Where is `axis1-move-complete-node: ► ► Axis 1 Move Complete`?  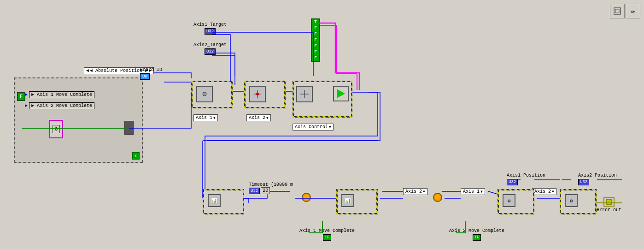
axis1-move-complete-node: ► ► Axis 1 Move Complete is located at coordinates (60, 95).